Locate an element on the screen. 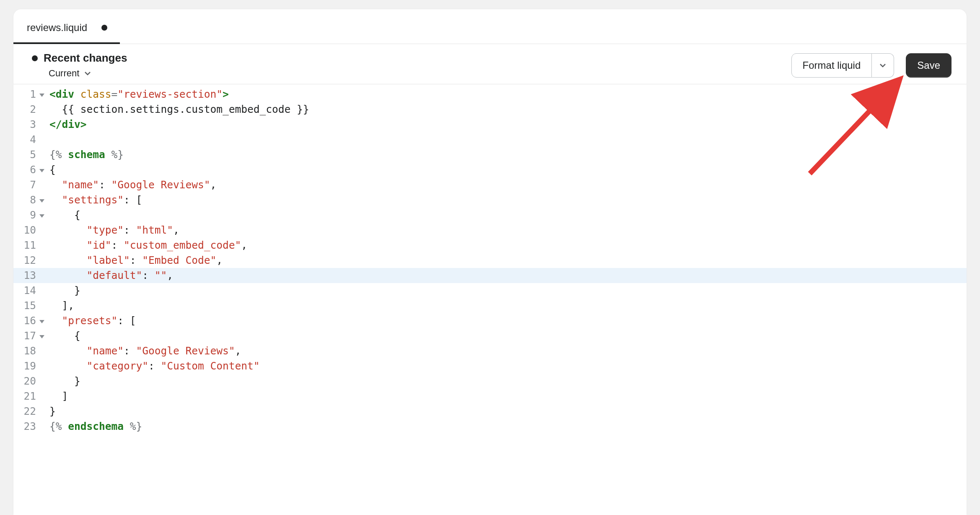 This screenshot has height=515, width=980. line-number: 10 is located at coordinates (30, 230).